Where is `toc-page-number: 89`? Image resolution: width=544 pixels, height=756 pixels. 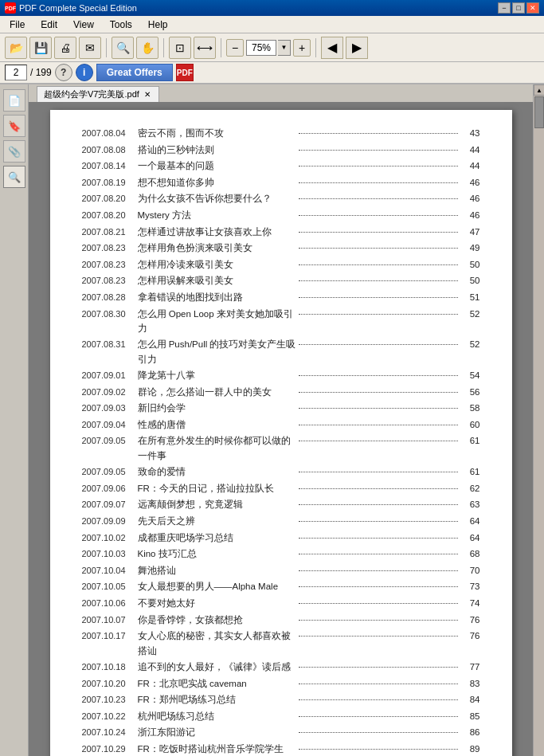 toc-page-number: 89 is located at coordinates (470, 749).